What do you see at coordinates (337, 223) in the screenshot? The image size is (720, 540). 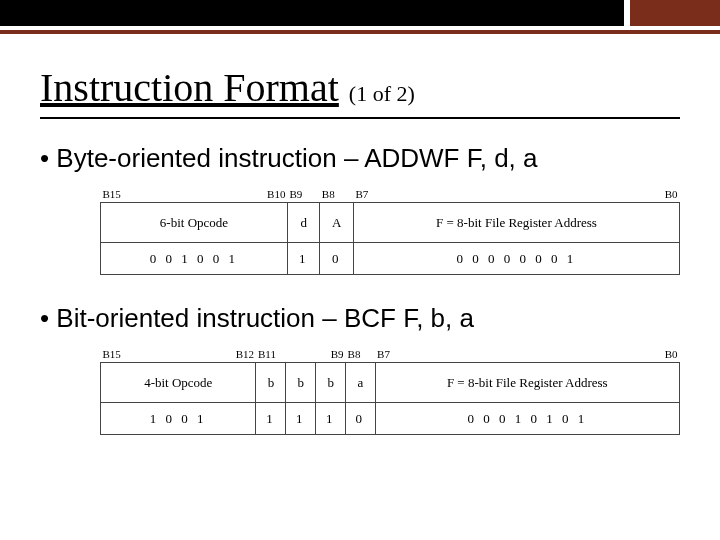 I see `field-a: A` at bounding box center [337, 223].